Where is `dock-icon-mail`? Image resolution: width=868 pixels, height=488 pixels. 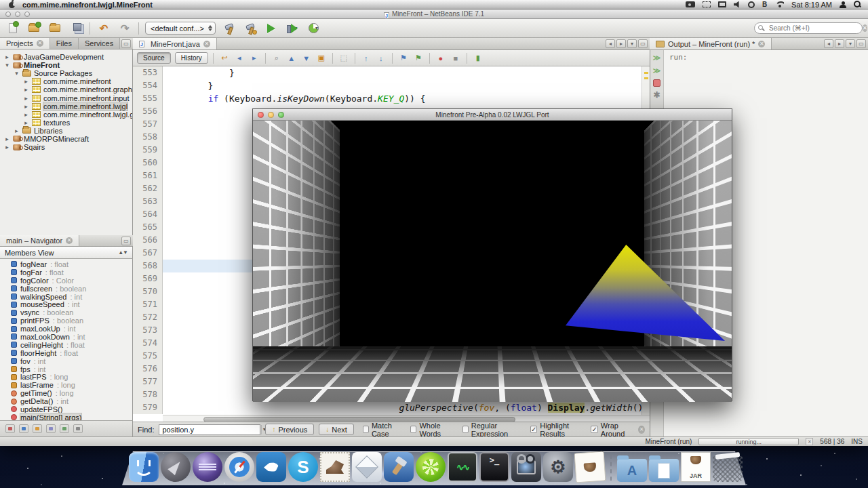 dock-icon-mail is located at coordinates (335, 467).